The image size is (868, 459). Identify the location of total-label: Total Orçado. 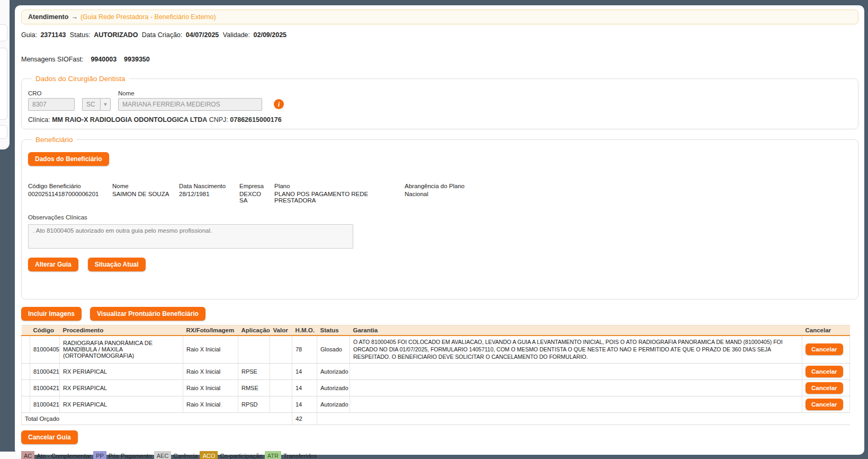
(157, 419).